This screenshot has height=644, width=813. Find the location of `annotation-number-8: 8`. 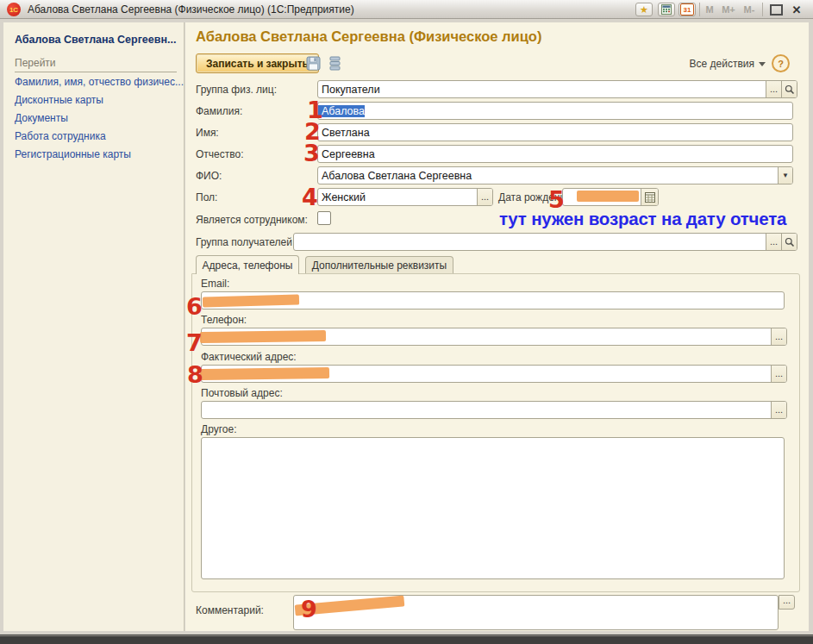

annotation-number-8: 8 is located at coordinates (195, 374).